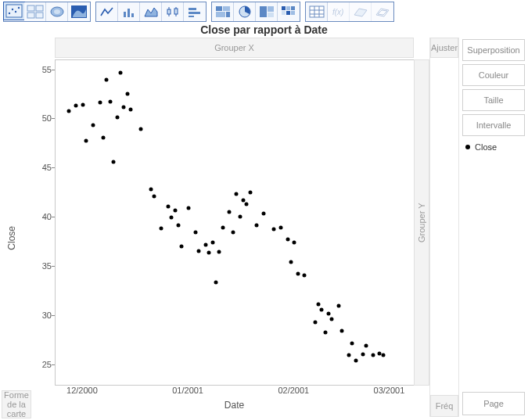 The height and width of the screenshot is (420, 528). I want to click on dropzone-ajuster: Ajuster, so click(444, 48).